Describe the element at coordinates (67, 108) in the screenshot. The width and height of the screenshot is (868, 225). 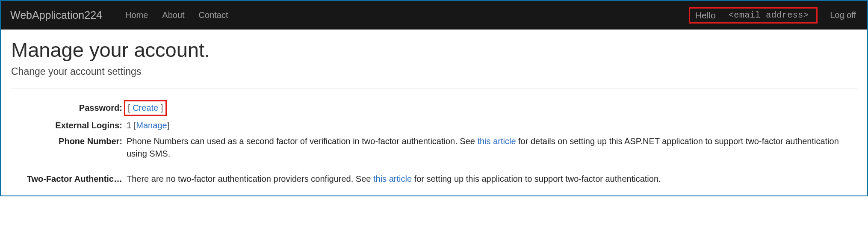
I see `label-password: Password:` at that location.